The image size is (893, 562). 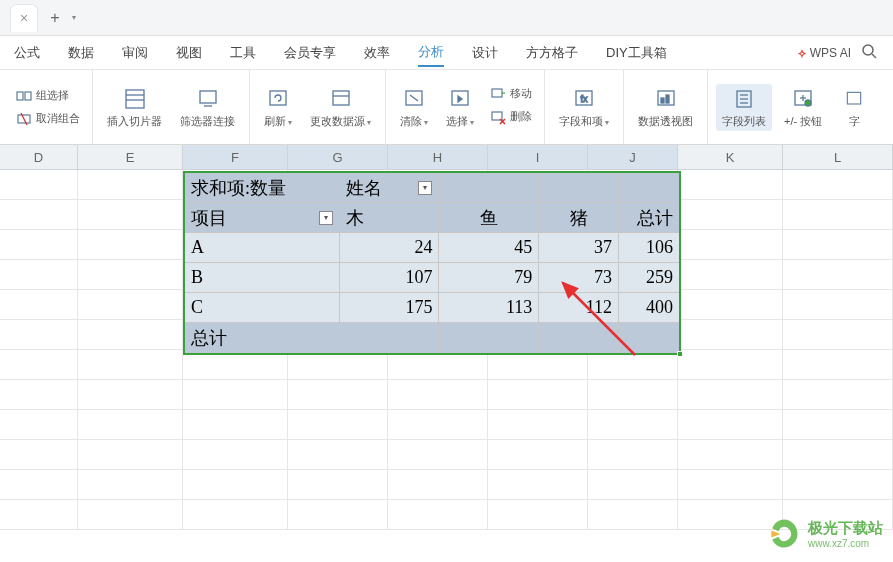 I want to click on pivot-data: 79, so click(x=489, y=278).